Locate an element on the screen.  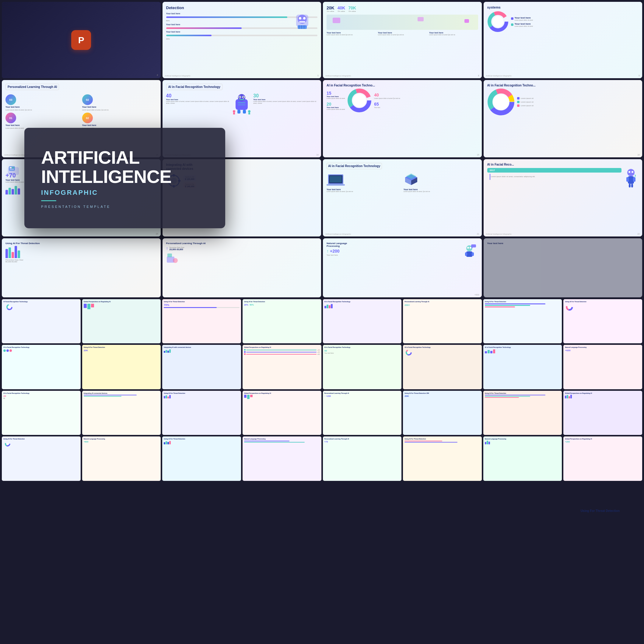
slide-ppt-cover: P 2 is located at coordinates (81, 40).